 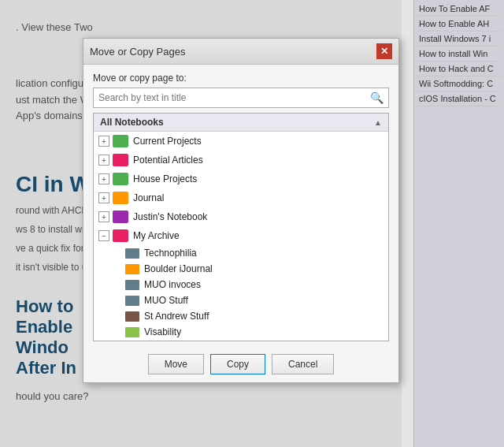 What do you see at coordinates (241, 179) in the screenshot?
I see `notebook-house-projects: + House Projects` at bounding box center [241, 179].